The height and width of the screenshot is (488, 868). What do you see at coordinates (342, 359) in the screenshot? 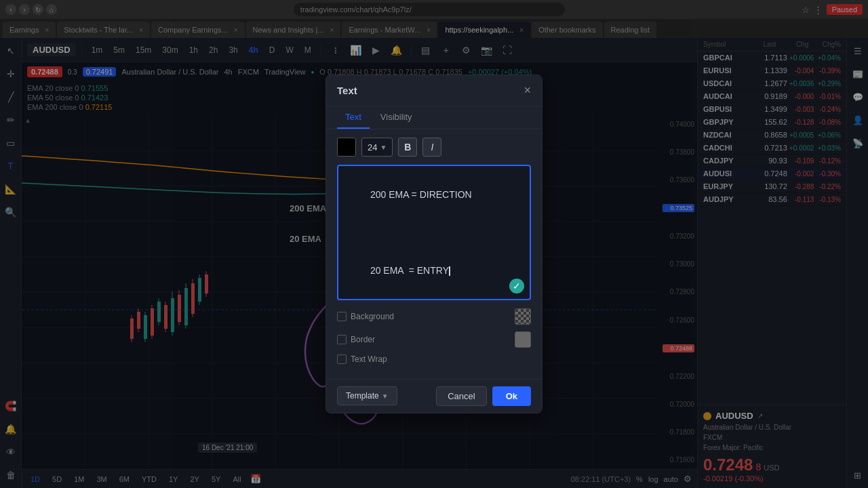
I see `text-wrap-checkbox` at bounding box center [342, 359].